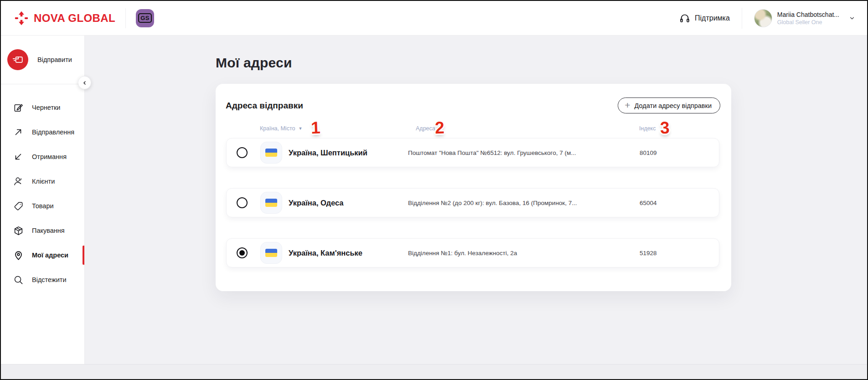 The image size is (868, 380). Describe the element at coordinates (675, 128) in the screenshot. I see `column-index: Індекс 3` at that location.